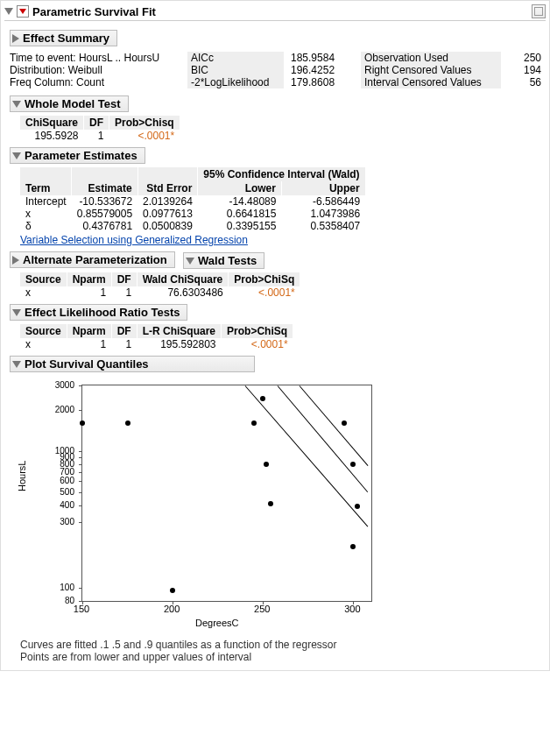 This screenshot has width=550, height=756. I want to click on y-tick: 300, so click(47, 522).